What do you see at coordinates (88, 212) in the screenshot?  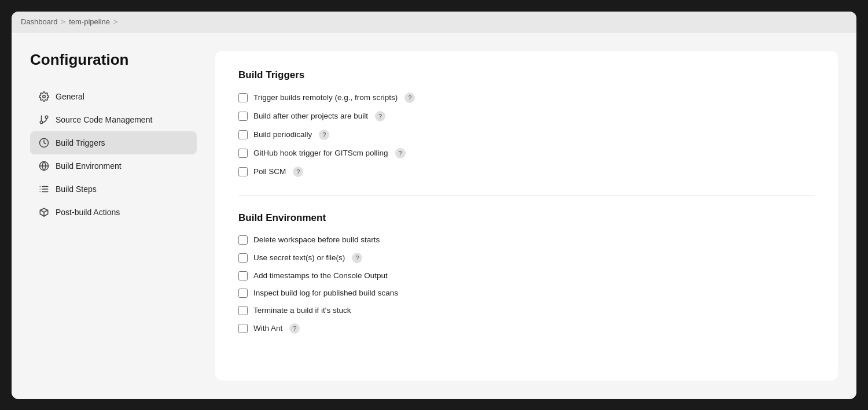 I see `sidebar-item-post-build-label: Post-build Actions` at bounding box center [88, 212].